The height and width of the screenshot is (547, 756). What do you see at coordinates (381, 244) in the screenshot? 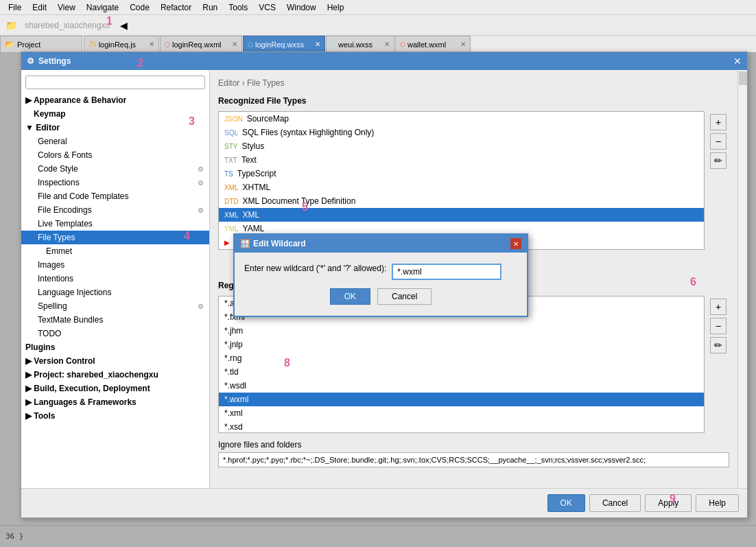
I see `modal-header: 🪟 Edit Wildcard ✕` at bounding box center [381, 244].